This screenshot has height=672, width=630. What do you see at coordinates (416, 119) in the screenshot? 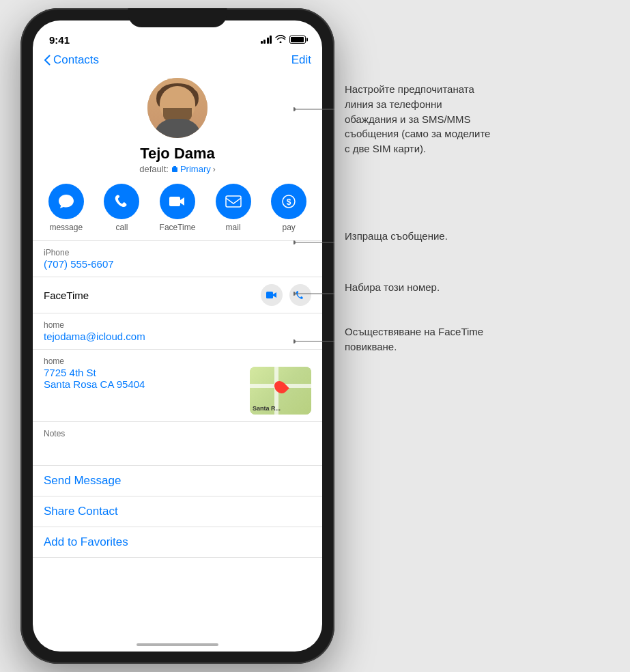
I see `sim-callout: Настройте предпочитаната линия за телефо…` at bounding box center [416, 119].